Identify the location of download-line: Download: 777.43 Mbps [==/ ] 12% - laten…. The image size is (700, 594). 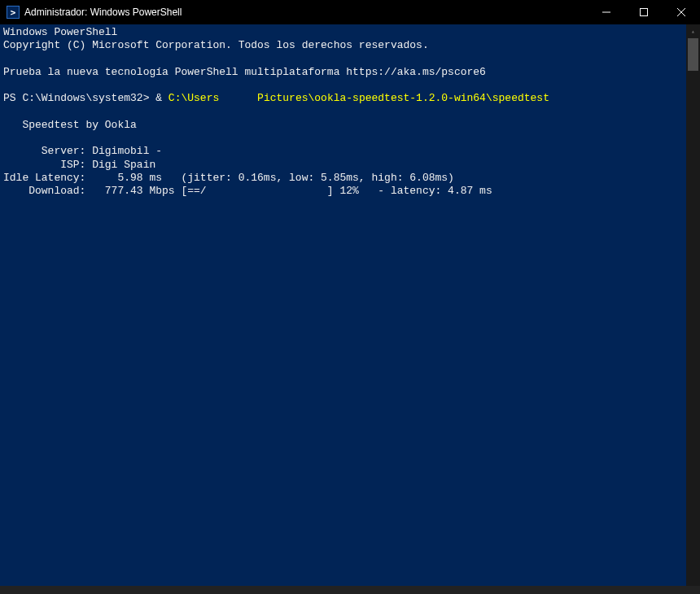
(247, 190).